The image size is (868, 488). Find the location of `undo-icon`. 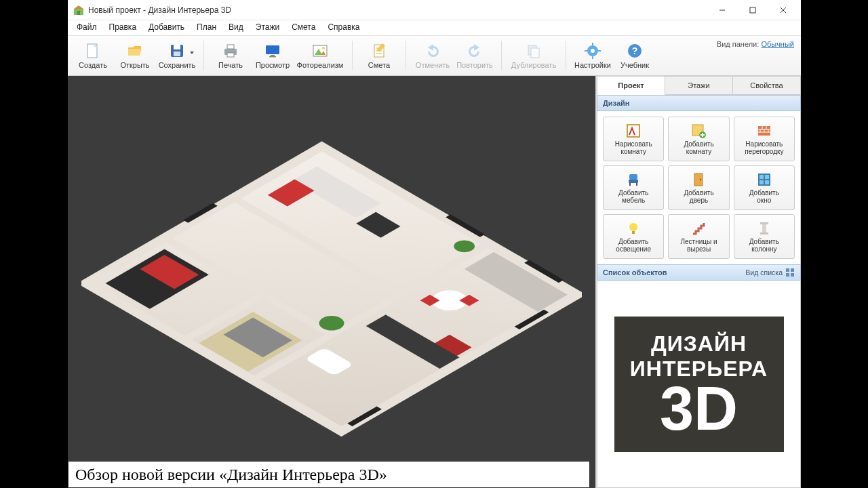

undo-icon is located at coordinates (433, 51).